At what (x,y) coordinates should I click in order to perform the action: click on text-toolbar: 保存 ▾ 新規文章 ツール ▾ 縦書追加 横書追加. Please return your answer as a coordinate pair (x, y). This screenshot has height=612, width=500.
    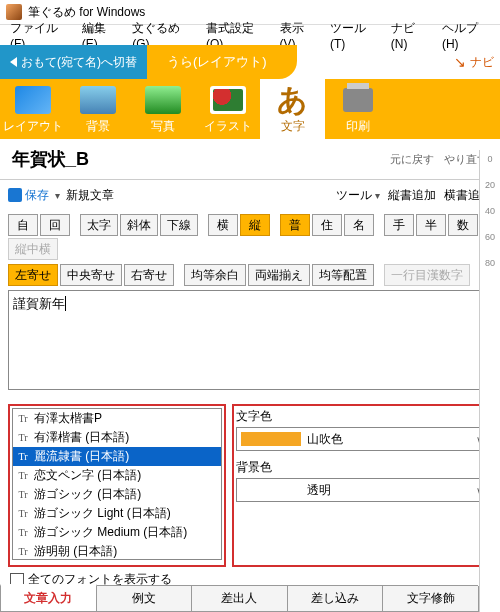
    Looking at the image, I should click on (250, 195).